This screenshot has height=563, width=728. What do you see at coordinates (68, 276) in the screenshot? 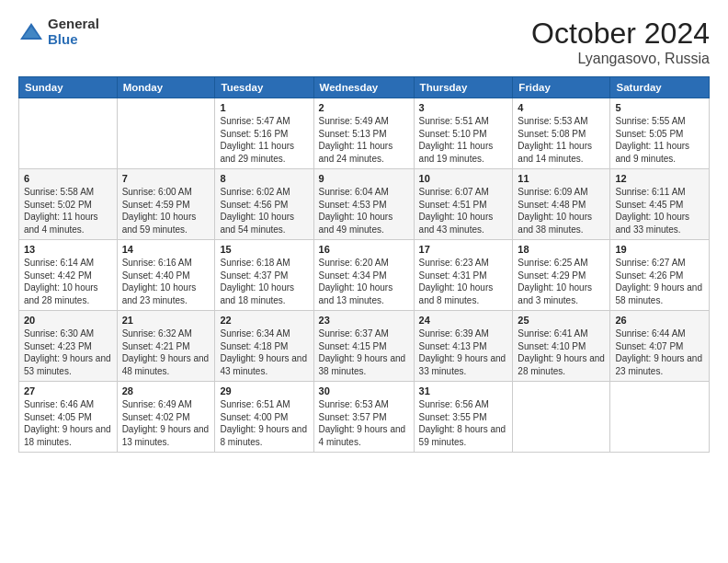
I see `calendar-cell: 13Sunrise: 6:14 AMSunset: 4:42 PMDayligh…` at bounding box center [68, 276].